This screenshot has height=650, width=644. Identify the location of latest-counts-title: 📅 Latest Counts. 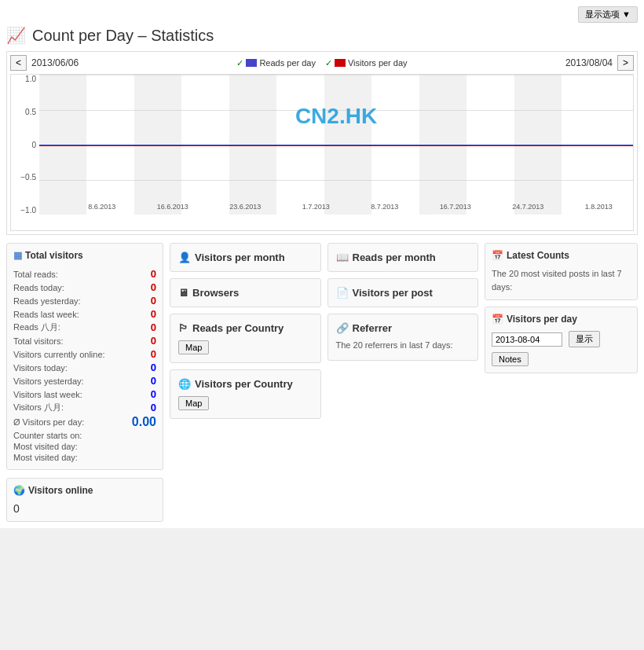
(561, 255).